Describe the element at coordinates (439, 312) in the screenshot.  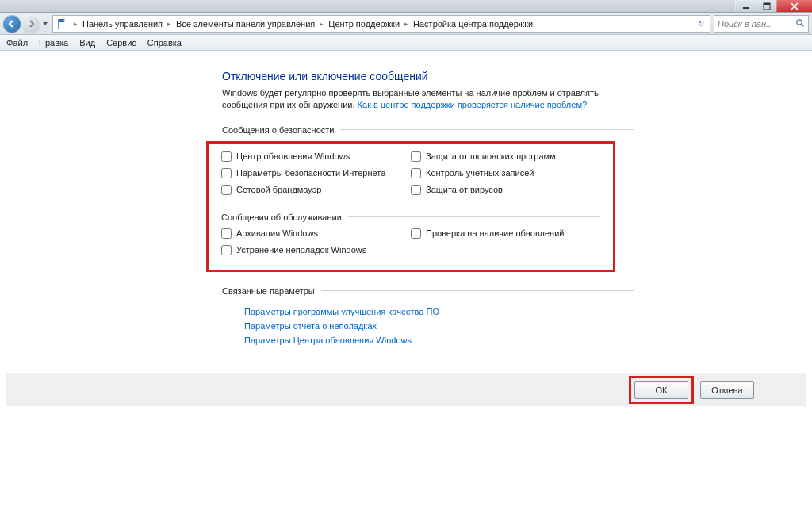
I see `link-ceip: Параметры программы улучшения качества П…` at that location.